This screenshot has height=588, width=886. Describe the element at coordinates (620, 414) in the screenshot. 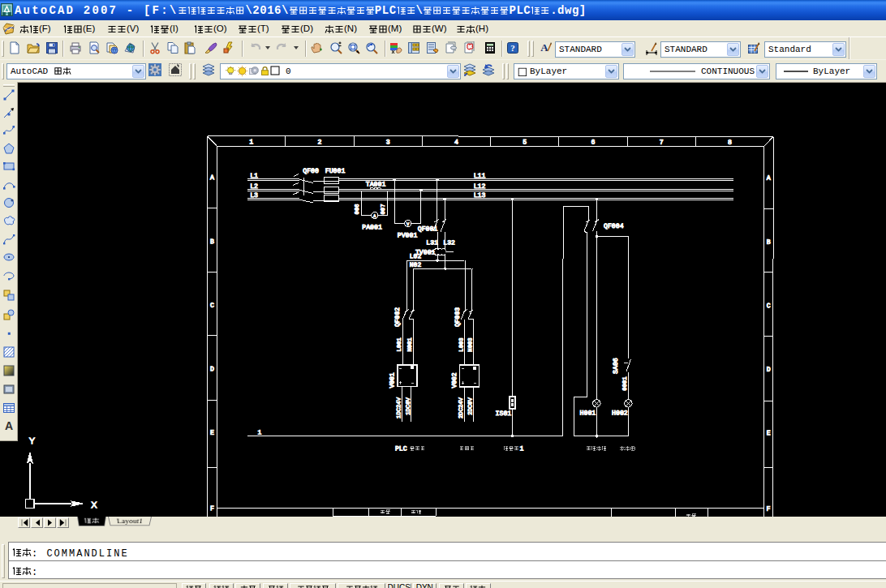

I see `svg-text: H002` at that location.